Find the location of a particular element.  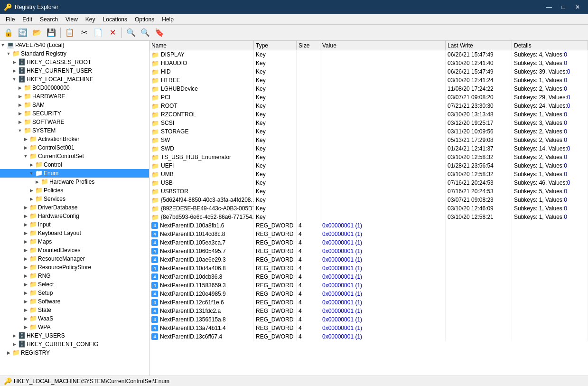

bookmark-button: 🔖 is located at coordinates (159, 33).